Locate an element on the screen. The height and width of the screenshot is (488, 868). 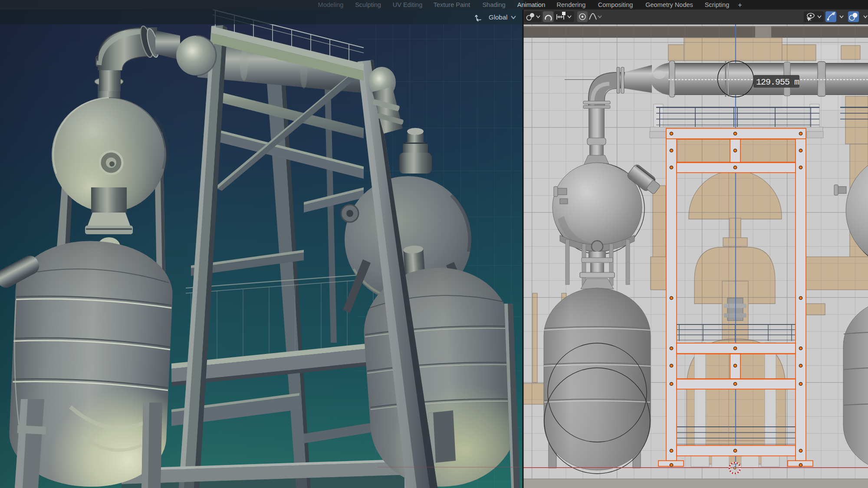
svg-text: Animation is located at coordinates (531, 5).